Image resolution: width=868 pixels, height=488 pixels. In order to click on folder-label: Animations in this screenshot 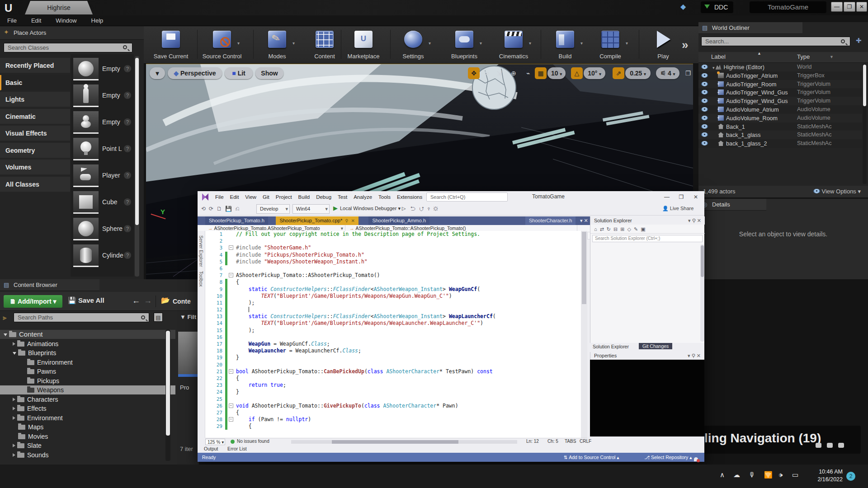, I will do `click(42, 344)`.